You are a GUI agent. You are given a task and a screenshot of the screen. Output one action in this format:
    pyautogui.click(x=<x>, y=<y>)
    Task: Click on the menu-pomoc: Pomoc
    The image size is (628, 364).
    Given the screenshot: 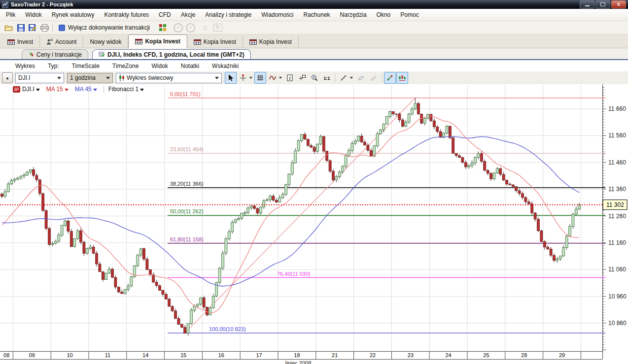 What is the action you would take?
    pyautogui.click(x=409, y=15)
    